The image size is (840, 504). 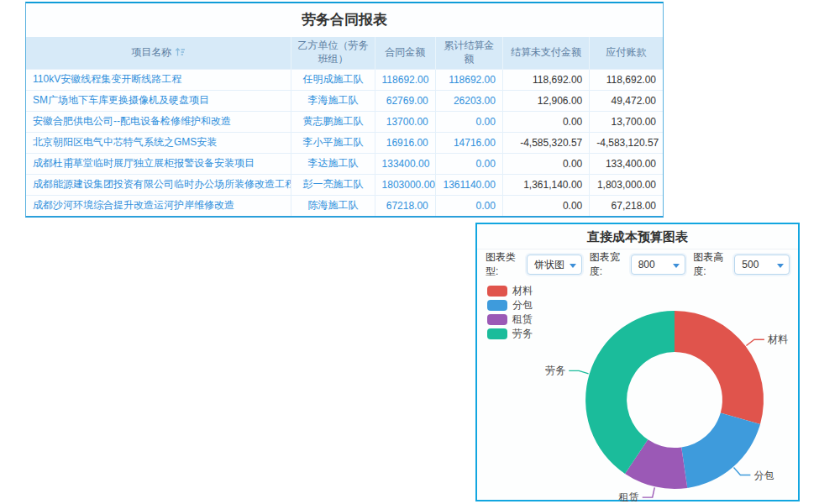 I want to click on contract-amount-cell: 133400.00, so click(x=405, y=163).